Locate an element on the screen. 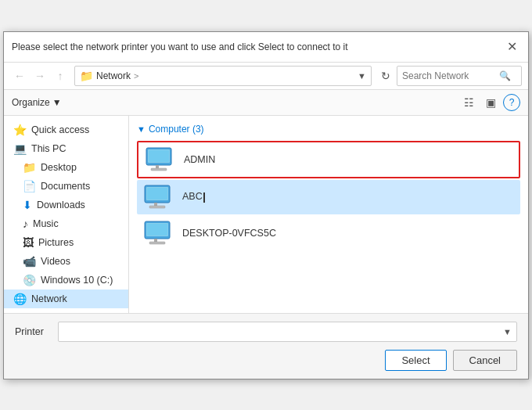 Image resolution: width=532 pixels, height=410 pixels. desktop0-label: DESKTOP-0VFCS5C is located at coordinates (229, 233).